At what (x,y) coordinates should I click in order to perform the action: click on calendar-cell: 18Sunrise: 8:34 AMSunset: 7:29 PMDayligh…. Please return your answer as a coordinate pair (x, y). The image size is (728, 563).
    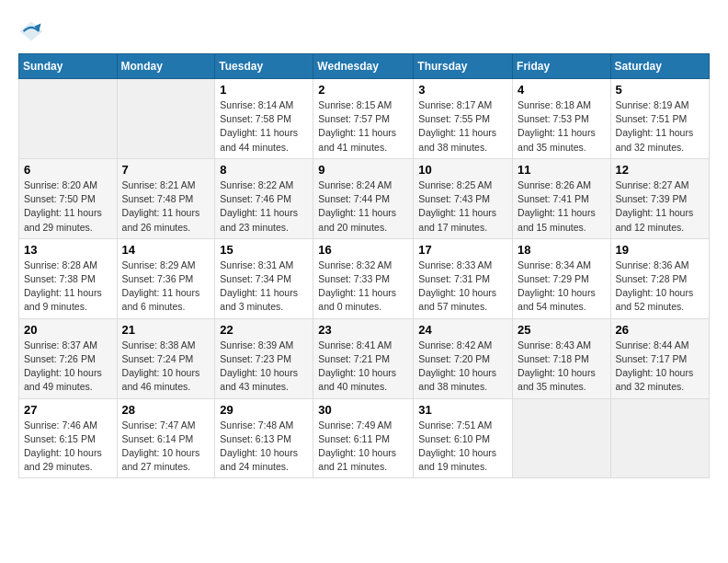
    Looking at the image, I should click on (563, 278).